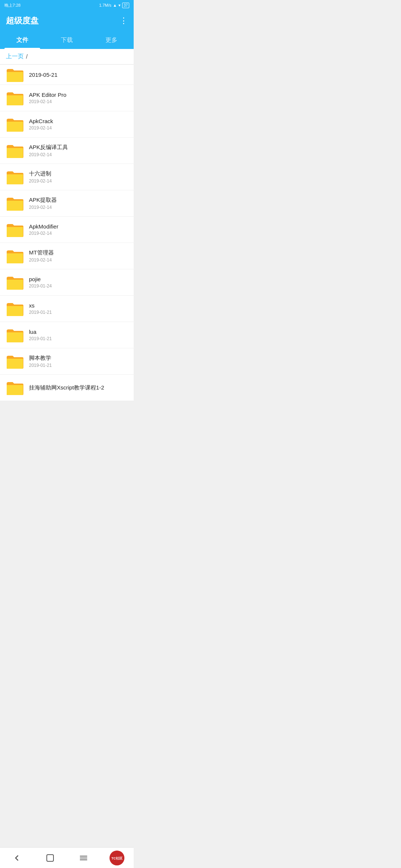 The width and height of the screenshot is (401, 868). Describe the element at coordinates (67, 203) in the screenshot. I see `list-item: APK提取器 2019-02-14` at that location.